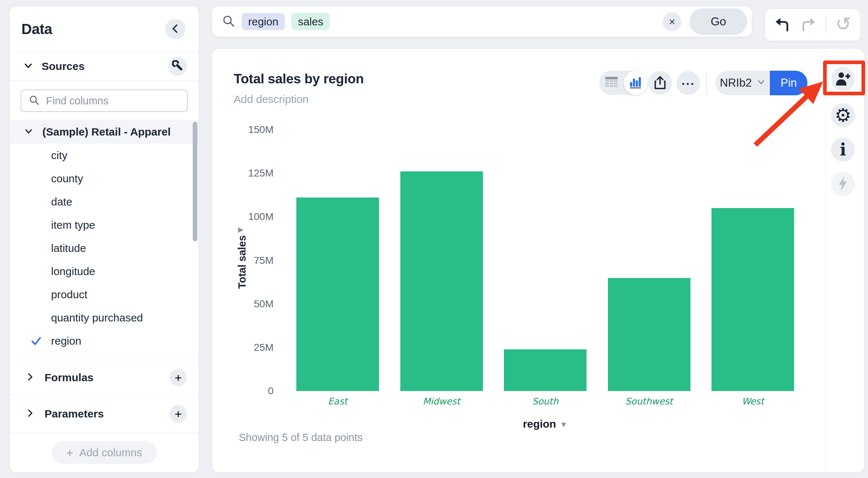 This screenshot has height=478, width=868. Describe the element at coordinates (442, 281) in the screenshot. I see `bar-midwest` at that location.